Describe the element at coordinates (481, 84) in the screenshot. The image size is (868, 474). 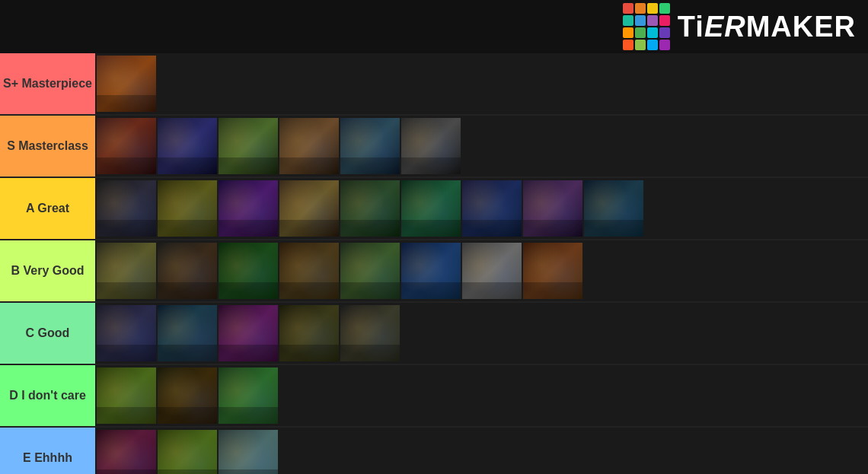
I see `tier-items-s-plus` at that location.